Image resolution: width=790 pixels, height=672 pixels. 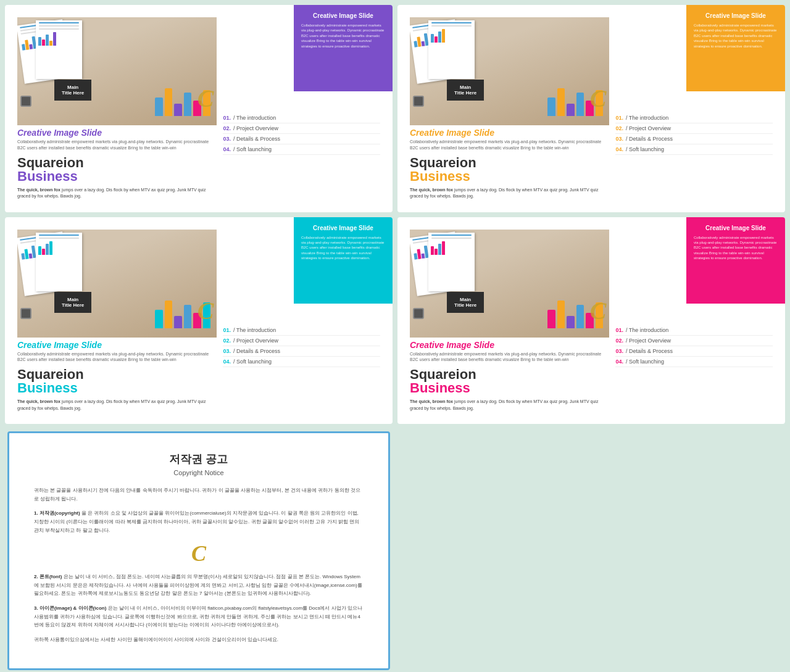 I want to click on main-title-line2-1: Title Here, so click(x=73, y=93).